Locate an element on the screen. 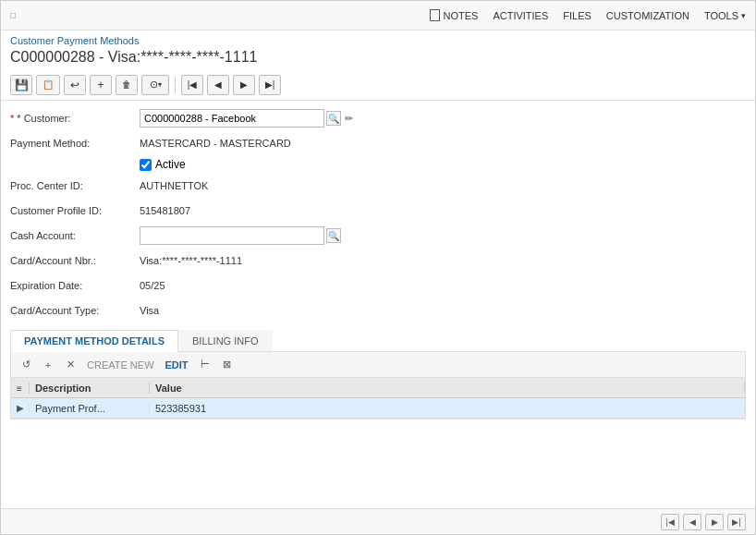 This screenshot has width=756, height=535. proc-center-id-value: AUTHNETTOK is located at coordinates (174, 186).